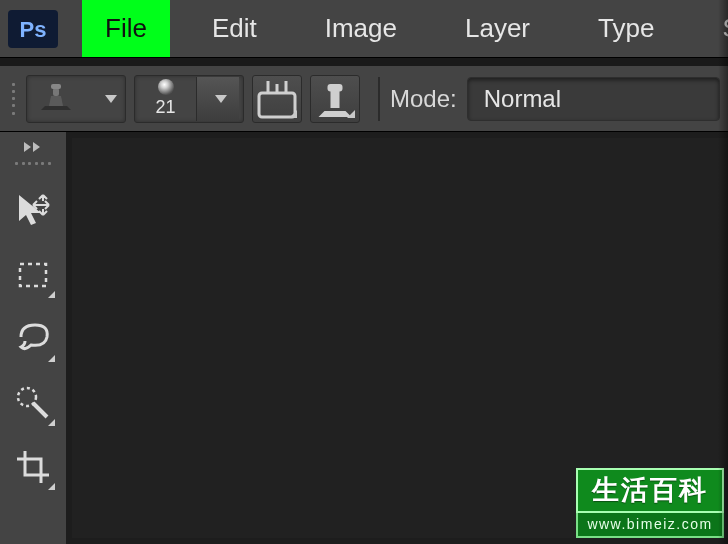 The width and height of the screenshot is (728, 544). I want to click on menu-item-select: Select, so click(716, 28).